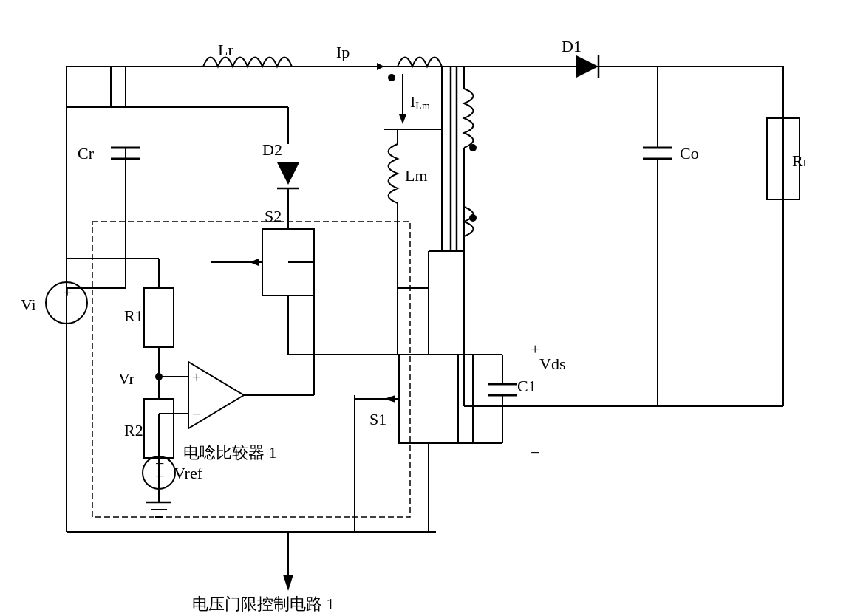 This screenshot has height=616, width=849. I want to click on rl-label: Rₗ, so click(799, 161).